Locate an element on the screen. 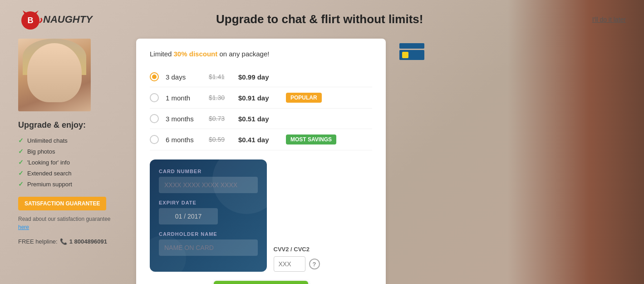 The height and width of the screenshot is (284, 644). benefit-label: Unlimited chats is located at coordinates (47, 141).